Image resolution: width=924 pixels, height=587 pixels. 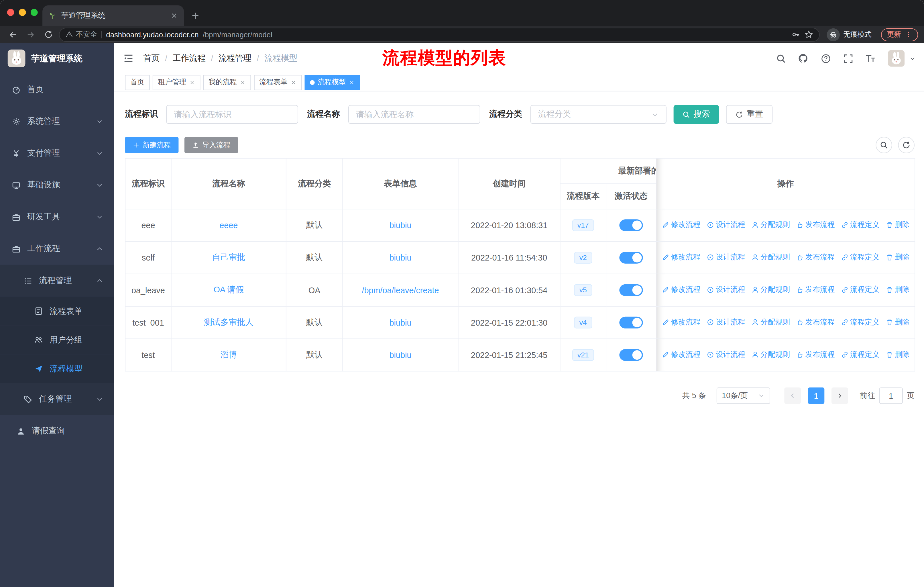 What do you see at coordinates (229, 257) in the screenshot?
I see `process-name-link: 自己审批` at bounding box center [229, 257].